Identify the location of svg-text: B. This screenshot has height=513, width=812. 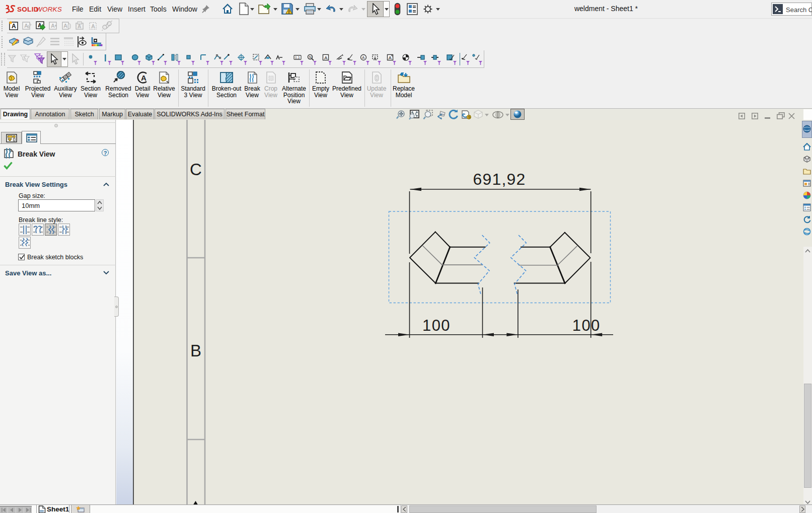
(196, 350).